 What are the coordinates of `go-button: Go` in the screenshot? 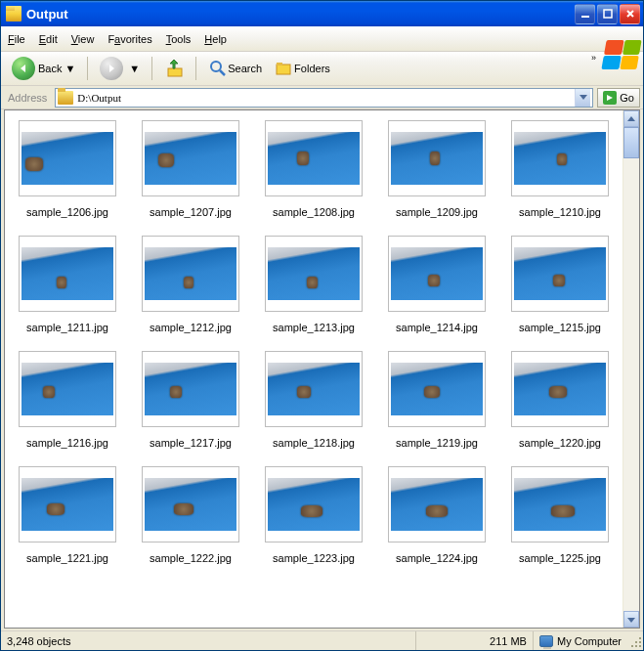 It's located at (619, 98).